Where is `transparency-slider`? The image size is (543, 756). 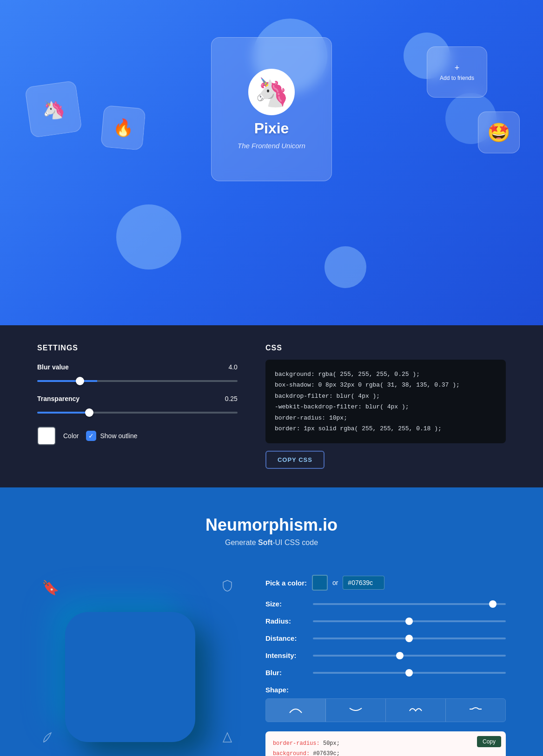
transparency-slider is located at coordinates (138, 413).